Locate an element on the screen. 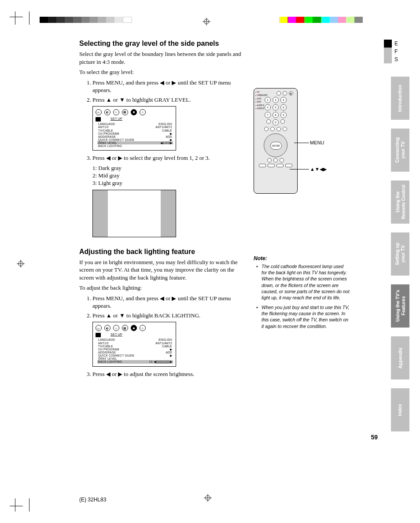 The image size is (420, 523). osd-setup-gray-level: ▭ ◐ ☼ ▦ ■ ⌂ SET UP LANGUAGEENGLISHANT1/2… is located at coordinates (134, 129).